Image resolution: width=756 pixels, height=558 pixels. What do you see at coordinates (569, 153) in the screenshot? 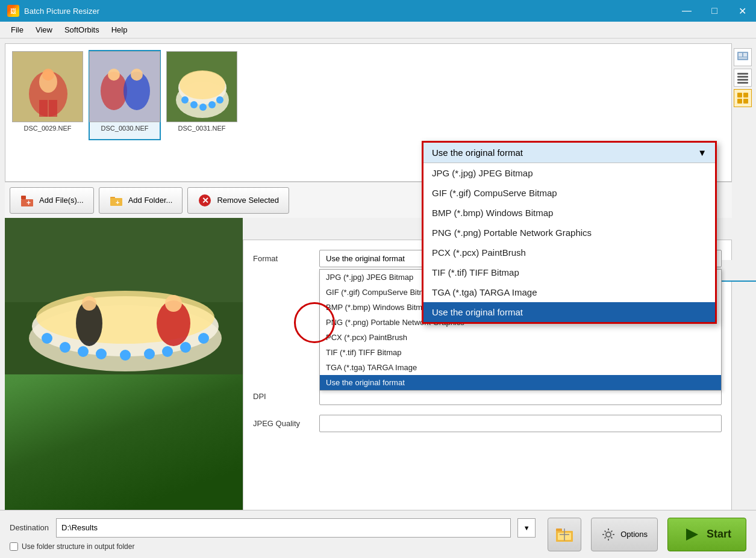
I see `big-dropdown-header: Use the original format ▼` at bounding box center [569, 153].